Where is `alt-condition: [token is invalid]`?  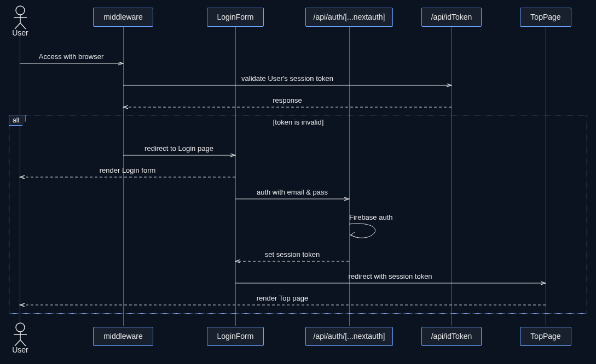 alt-condition: [token is invalid] is located at coordinates (299, 122).